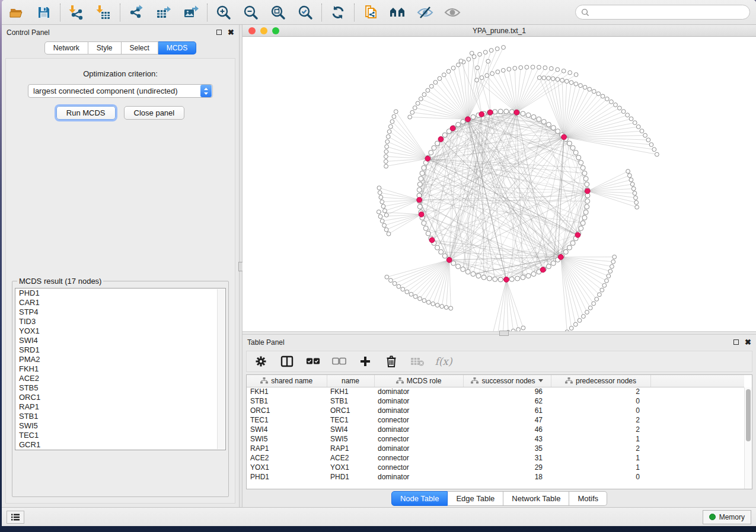 The height and width of the screenshot is (532, 756). I want to click on criterion-select: largest connected component (undirected), so click(120, 91).